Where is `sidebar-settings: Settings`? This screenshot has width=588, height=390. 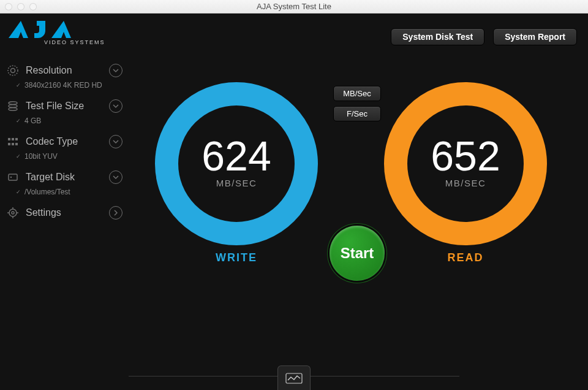
sidebar-settings: Settings is located at coordinates (64, 213).